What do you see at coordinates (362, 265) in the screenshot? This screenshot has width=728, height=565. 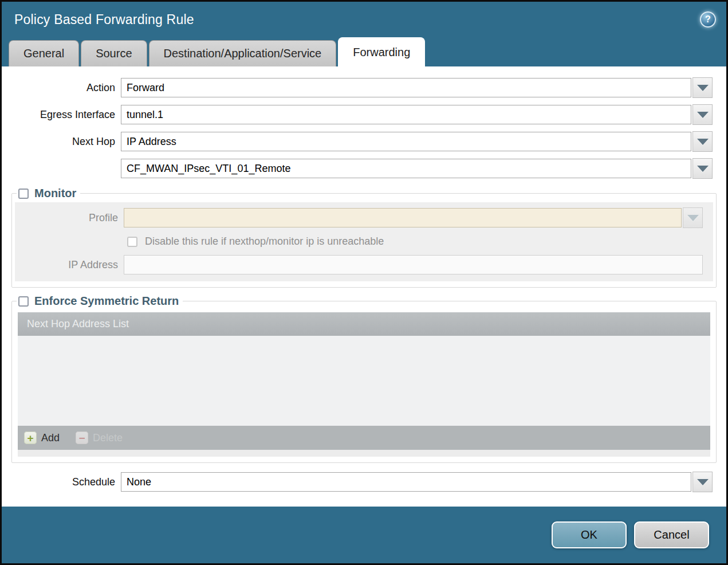 I see `monitor-ip-address-row: IP Address` at bounding box center [362, 265].